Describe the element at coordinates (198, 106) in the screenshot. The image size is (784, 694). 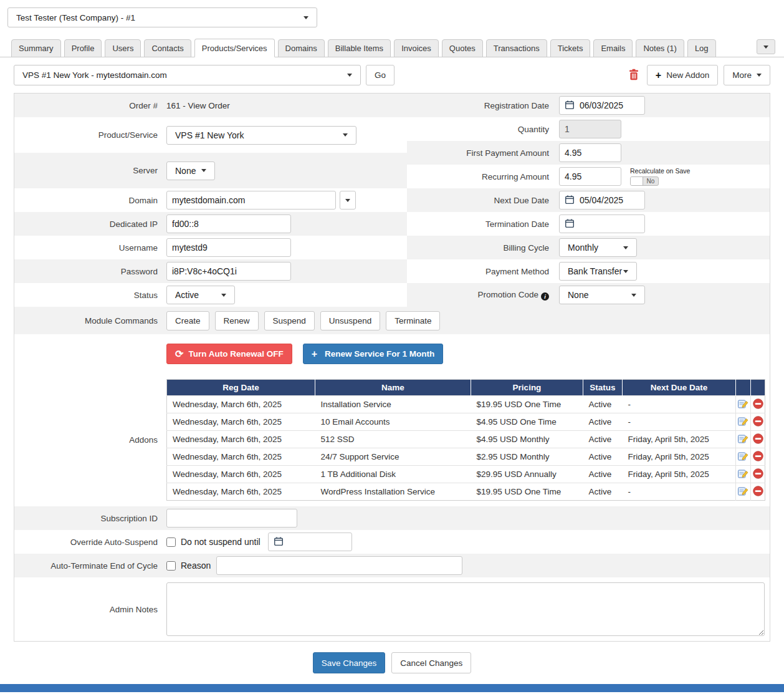
I see `order-number-value: 161 - View Order` at that location.